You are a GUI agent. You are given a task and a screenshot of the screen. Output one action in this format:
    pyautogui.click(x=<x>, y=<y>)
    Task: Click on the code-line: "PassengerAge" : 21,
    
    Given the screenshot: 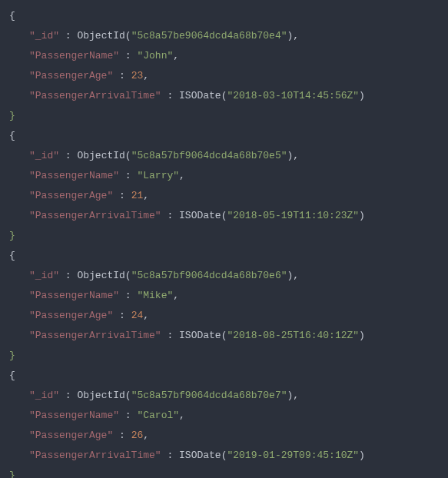 What is the action you would take?
    pyautogui.click(x=224, y=196)
    